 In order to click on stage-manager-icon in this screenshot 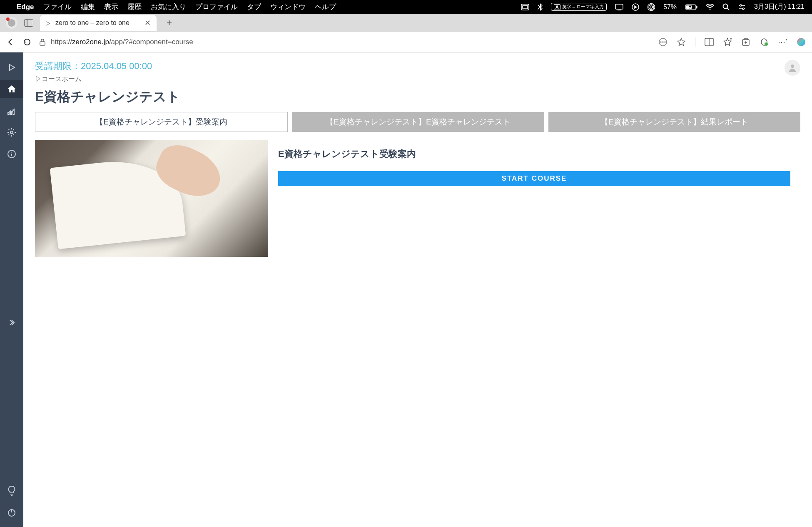, I will do `click(525, 7)`.